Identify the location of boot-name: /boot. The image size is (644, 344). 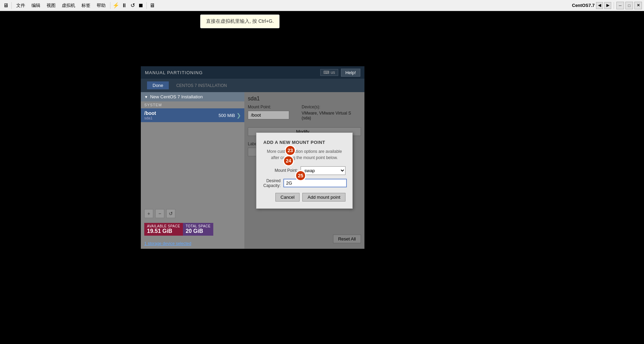
(150, 113).